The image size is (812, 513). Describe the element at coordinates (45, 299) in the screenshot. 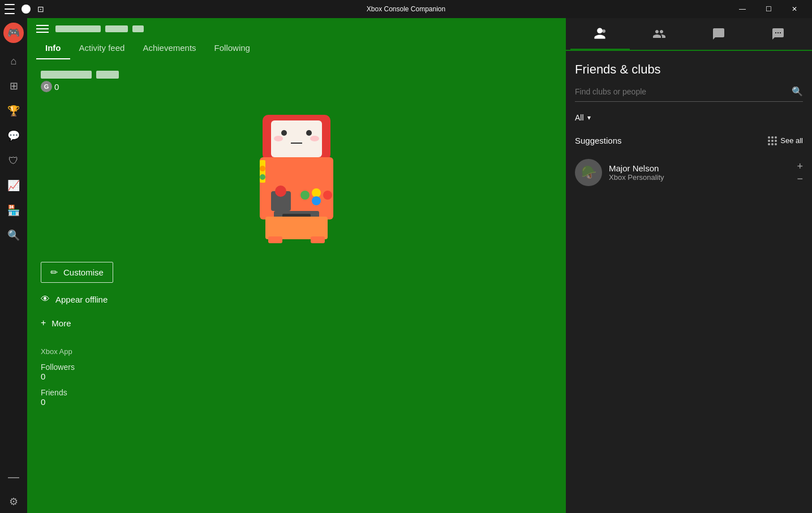

I see `appear-offline-icon: 👁` at that location.